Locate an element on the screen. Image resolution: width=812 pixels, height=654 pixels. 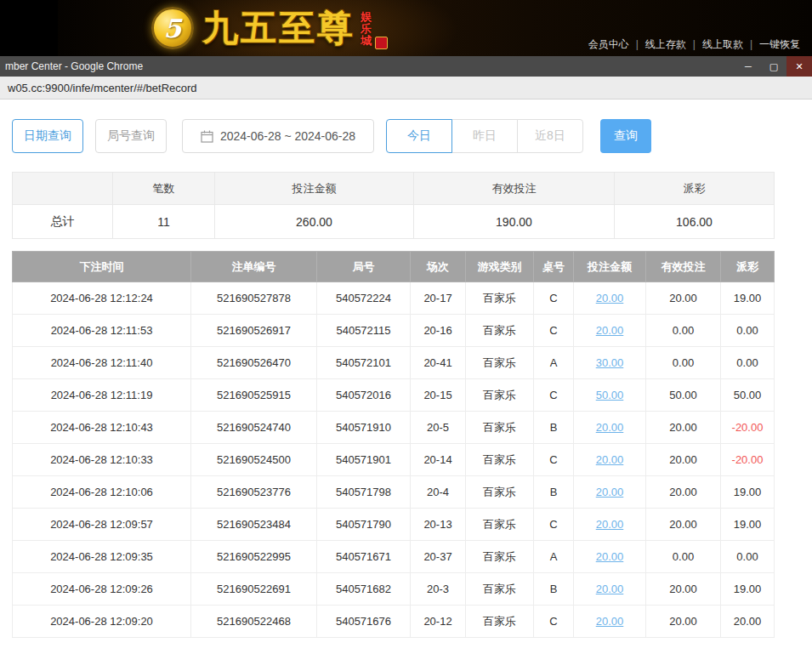
session-cell: 20-16 is located at coordinates (439, 331).